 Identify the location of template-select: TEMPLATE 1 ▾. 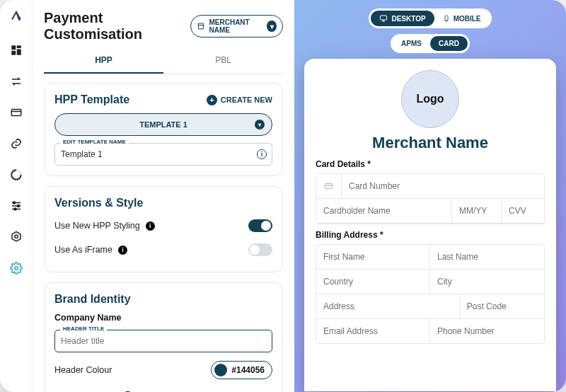
(163, 125).